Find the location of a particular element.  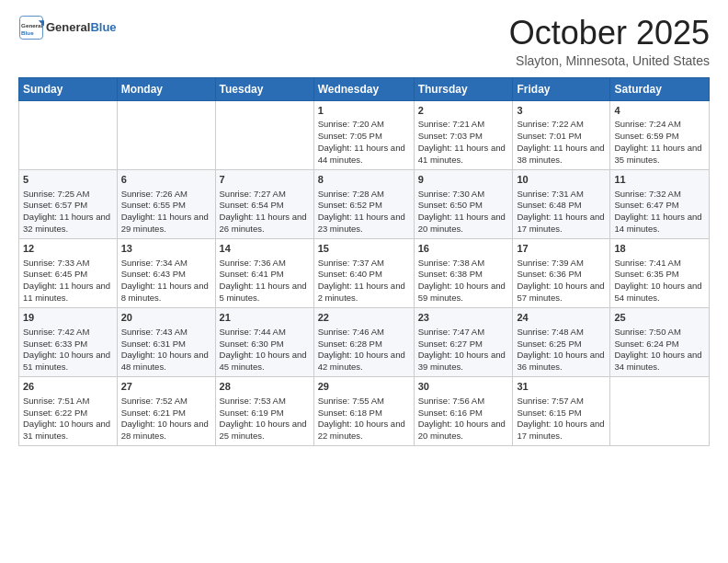

daylight-text: Daylight: 11 hours and 26 minutes. is located at coordinates (263, 223).